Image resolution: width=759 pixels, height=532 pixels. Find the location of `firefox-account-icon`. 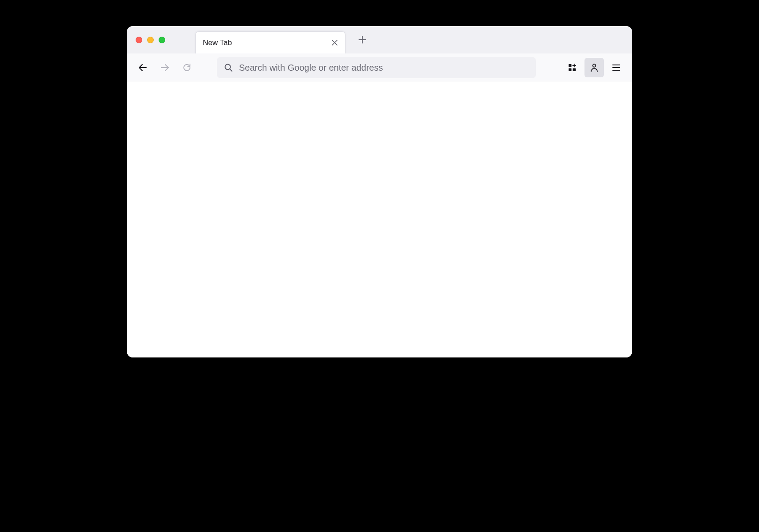

firefox-account-icon is located at coordinates (594, 68).